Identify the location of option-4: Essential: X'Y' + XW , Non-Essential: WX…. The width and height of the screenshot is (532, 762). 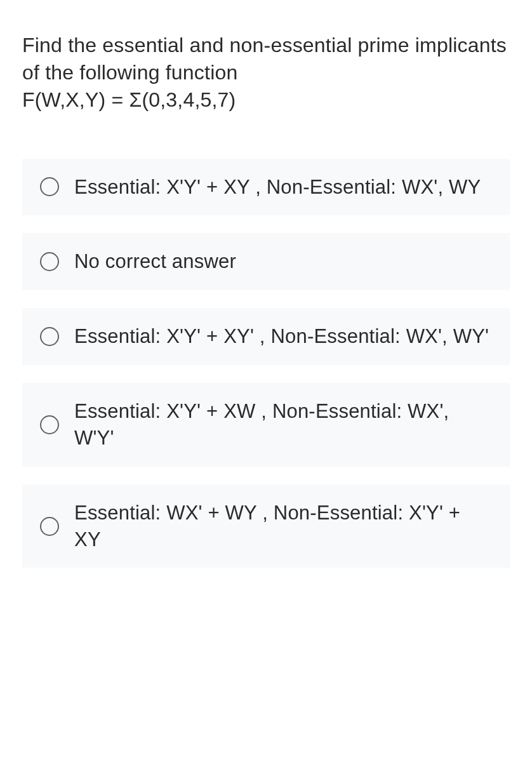
(266, 425).